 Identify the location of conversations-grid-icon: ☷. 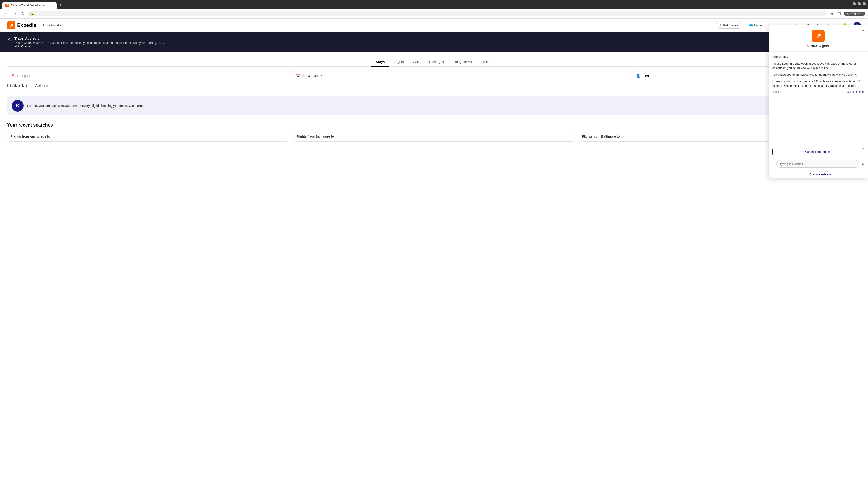
(807, 174).